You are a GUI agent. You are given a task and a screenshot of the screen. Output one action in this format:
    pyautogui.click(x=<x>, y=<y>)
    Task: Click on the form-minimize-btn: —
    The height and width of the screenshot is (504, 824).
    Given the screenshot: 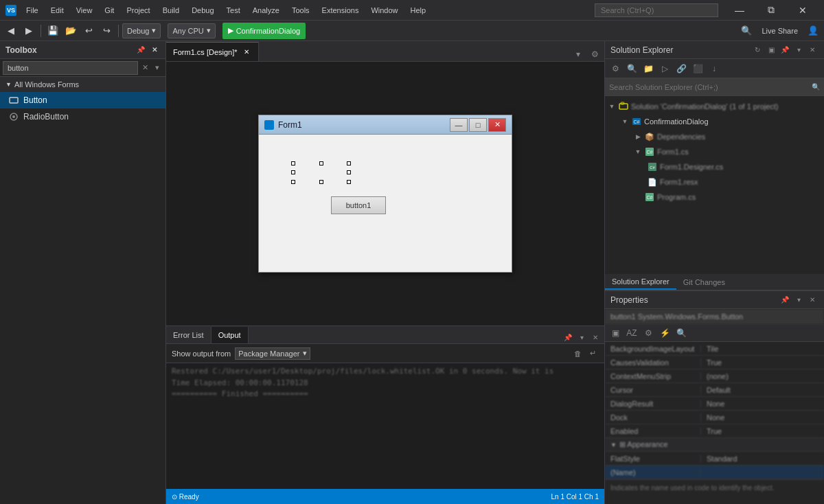 What is the action you would take?
    pyautogui.click(x=459, y=125)
    